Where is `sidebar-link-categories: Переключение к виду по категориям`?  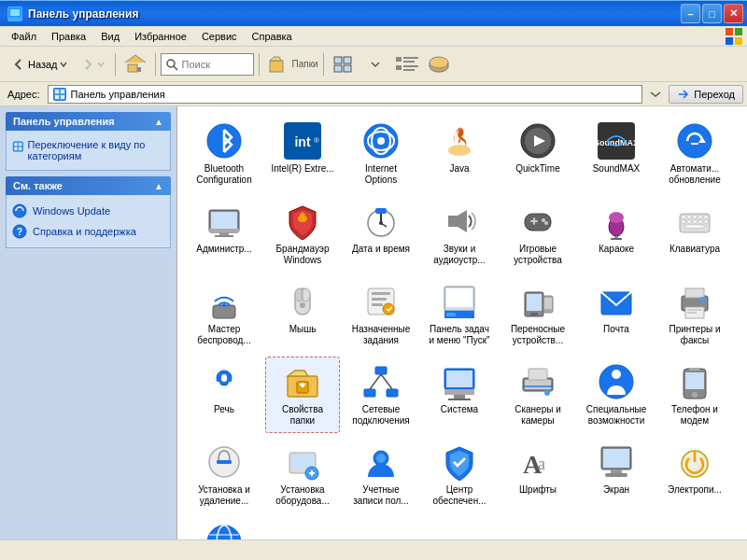
sidebar-link-categories: Переключение к виду по категориям is located at coordinates (88, 150).